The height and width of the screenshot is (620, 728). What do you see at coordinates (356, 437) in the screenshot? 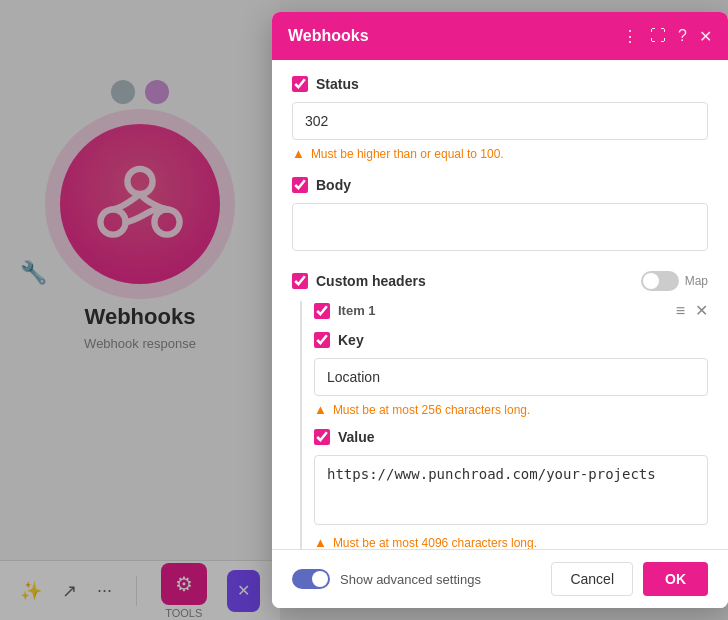
I see `value-label: Value` at bounding box center [356, 437].